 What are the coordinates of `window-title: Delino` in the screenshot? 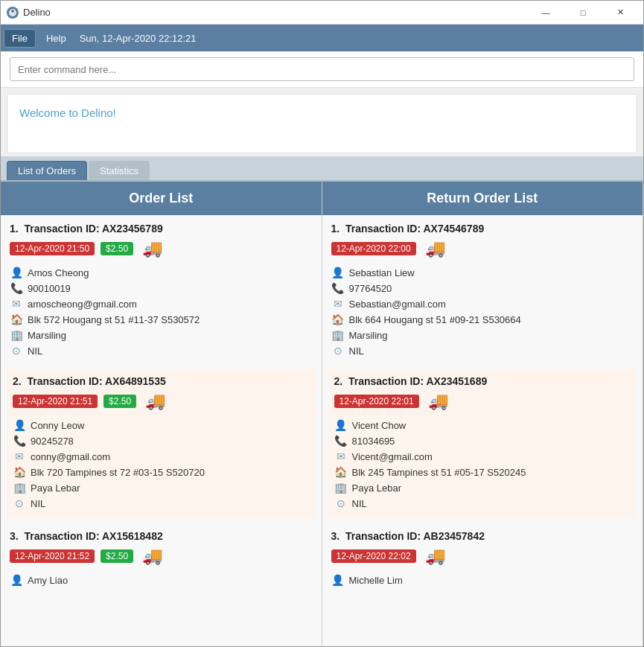 It's located at (275, 12).